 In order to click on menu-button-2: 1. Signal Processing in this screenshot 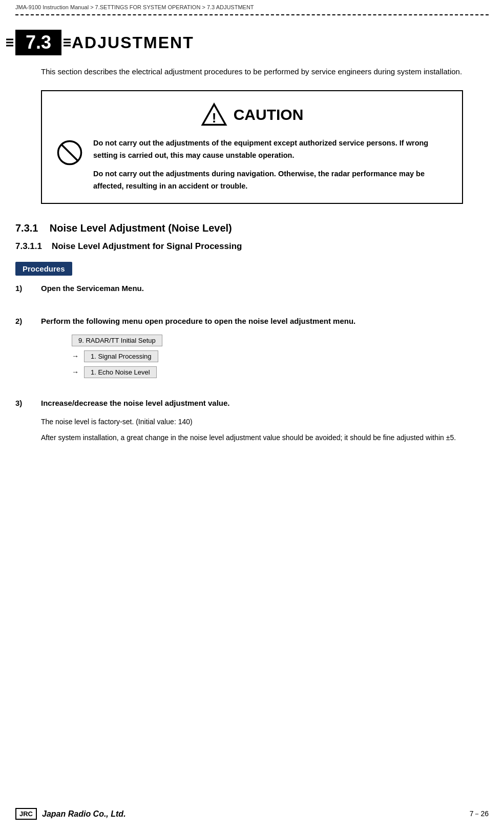, I will do `click(121, 357)`.